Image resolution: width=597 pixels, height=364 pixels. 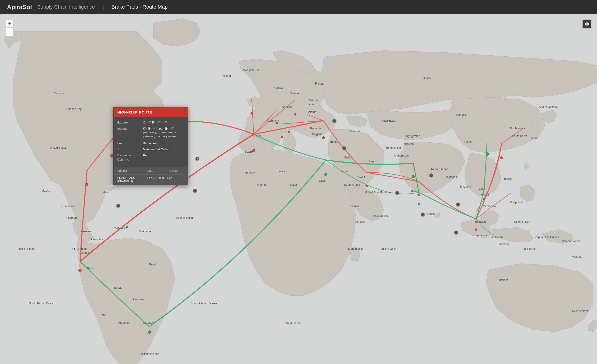 What do you see at coordinates (87, 184) in the screenshot?
I see `node-node-miami` at bounding box center [87, 184].